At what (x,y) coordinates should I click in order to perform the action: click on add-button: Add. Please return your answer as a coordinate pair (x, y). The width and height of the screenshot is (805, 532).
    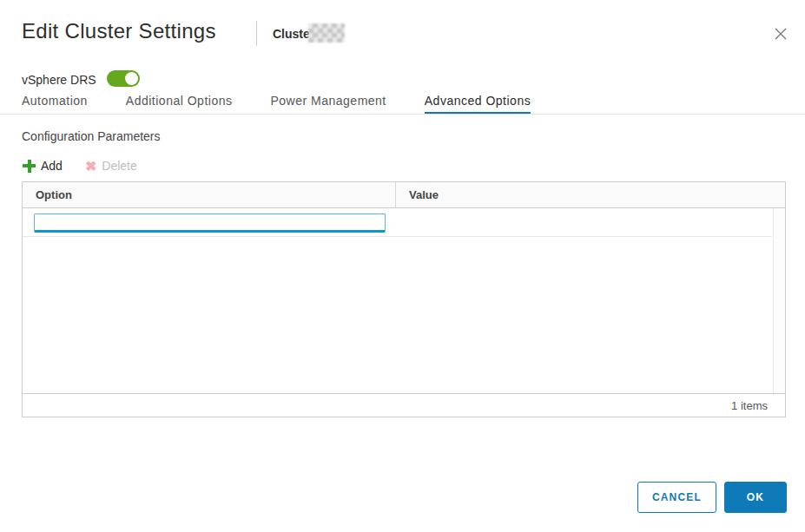
    Looking at the image, I should click on (43, 166).